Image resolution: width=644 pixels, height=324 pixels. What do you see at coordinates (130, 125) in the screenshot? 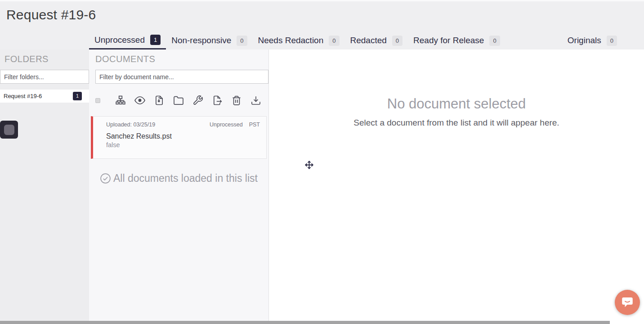
I see `document-uploaded-date: Uploaded: 03/25/19` at bounding box center [130, 125].